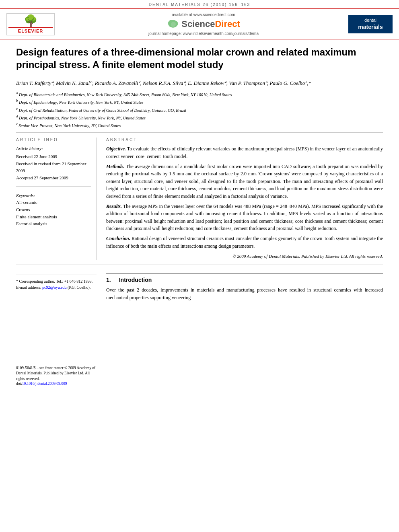 Image resolution: width=399 pixels, height=532 pixels. I want to click on title-section: Design features of a three-dimensional m…, so click(200, 57).